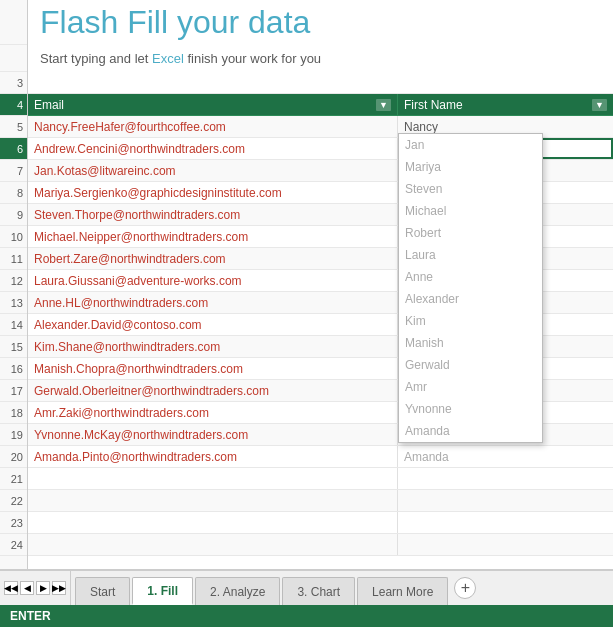 The height and width of the screenshot is (627, 613). What do you see at coordinates (27, 588) in the screenshot?
I see `nav-left-button: ◀` at bounding box center [27, 588].